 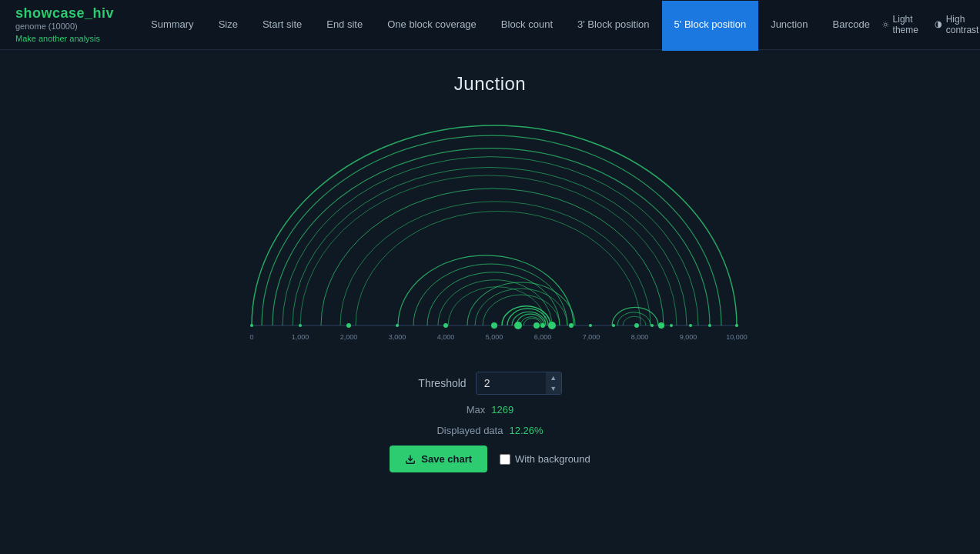 I want to click on svg-text: 1,000, so click(x=300, y=337).